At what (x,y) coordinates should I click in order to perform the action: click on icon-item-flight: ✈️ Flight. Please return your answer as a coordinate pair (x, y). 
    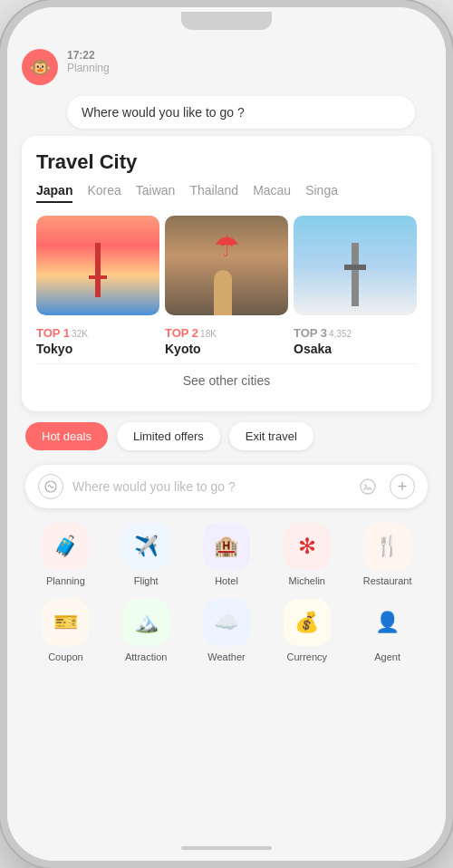
    Looking at the image, I should click on (147, 555).